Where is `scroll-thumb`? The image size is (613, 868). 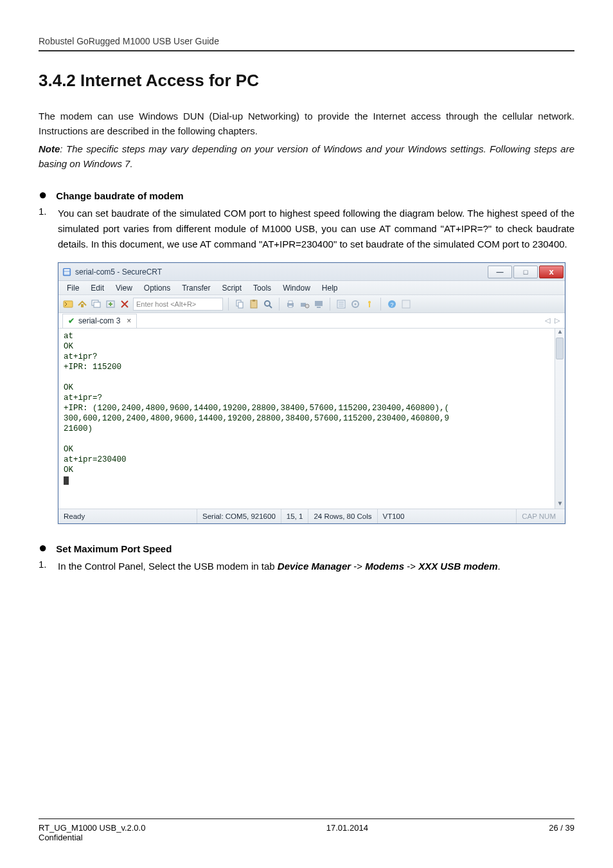 scroll-thumb is located at coordinates (560, 348).